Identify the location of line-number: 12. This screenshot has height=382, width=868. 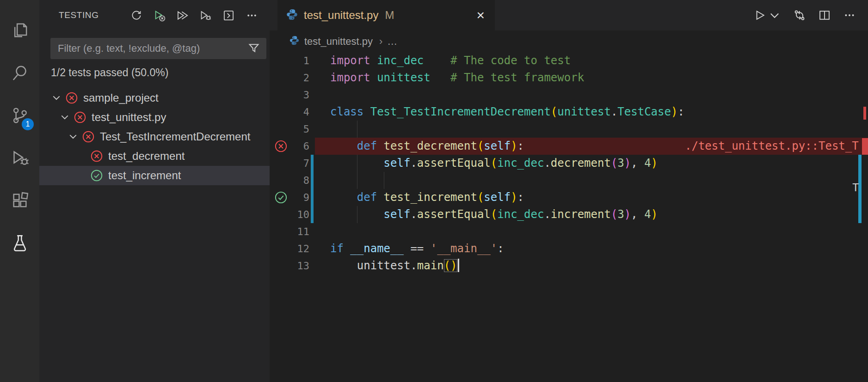
(301, 249).